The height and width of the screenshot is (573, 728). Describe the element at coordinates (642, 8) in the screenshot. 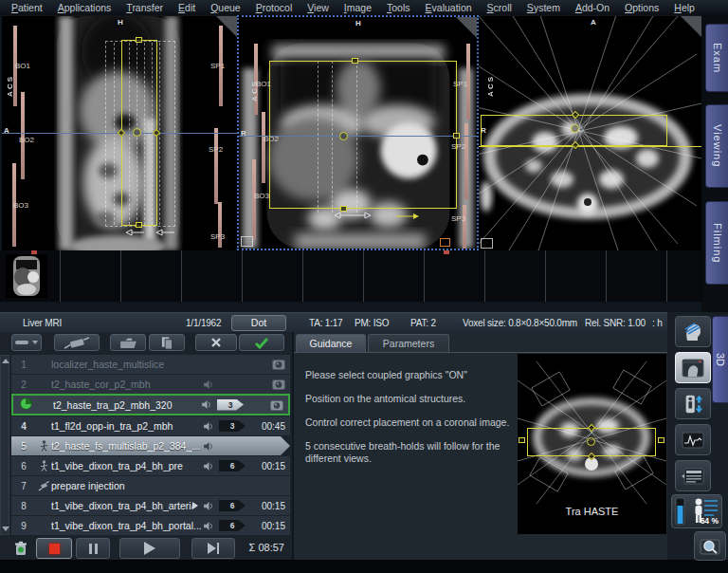

I see `menu-options: Options` at that location.